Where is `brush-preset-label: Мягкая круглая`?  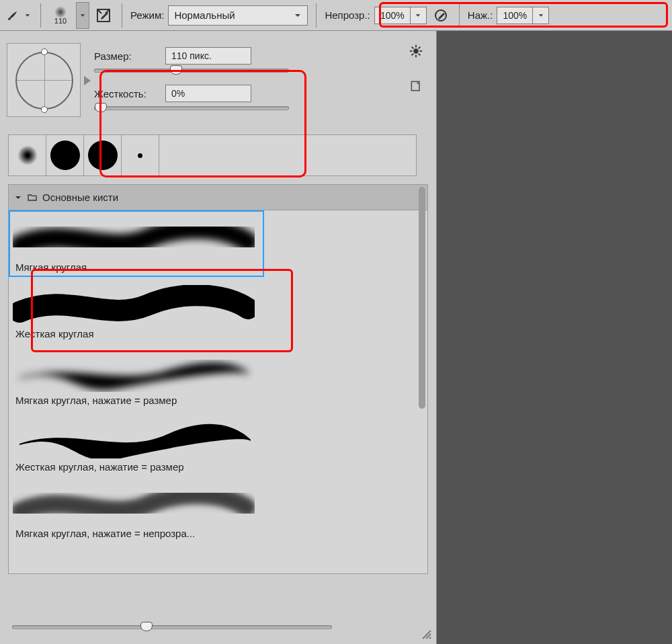
brush-preset-label: Мягкая круглая is located at coordinates (138, 268).